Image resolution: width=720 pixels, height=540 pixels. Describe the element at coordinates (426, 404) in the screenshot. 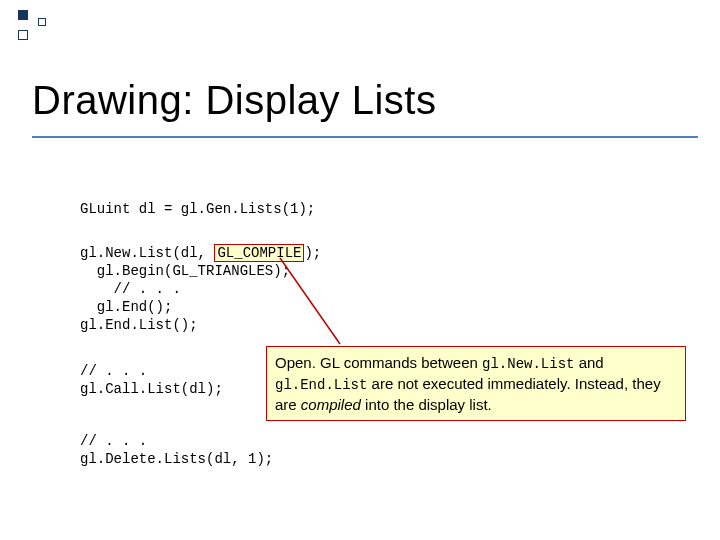

I see `callout-text-4: into the display list.` at that location.